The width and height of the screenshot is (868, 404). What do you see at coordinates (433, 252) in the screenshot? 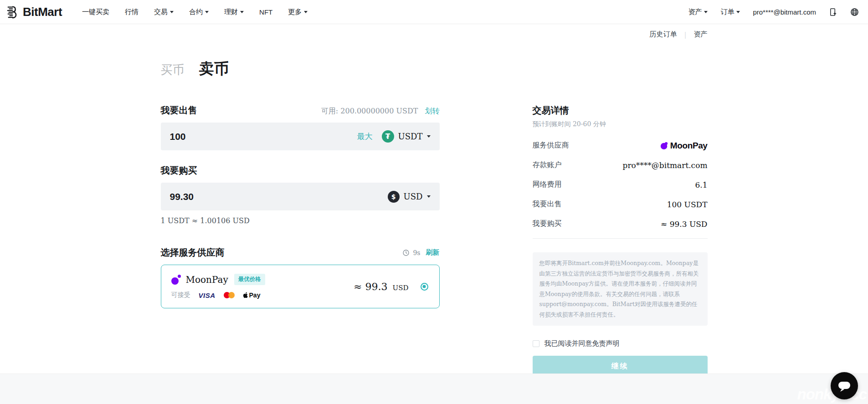
I see `refresh-link: 刷新` at bounding box center [433, 252].